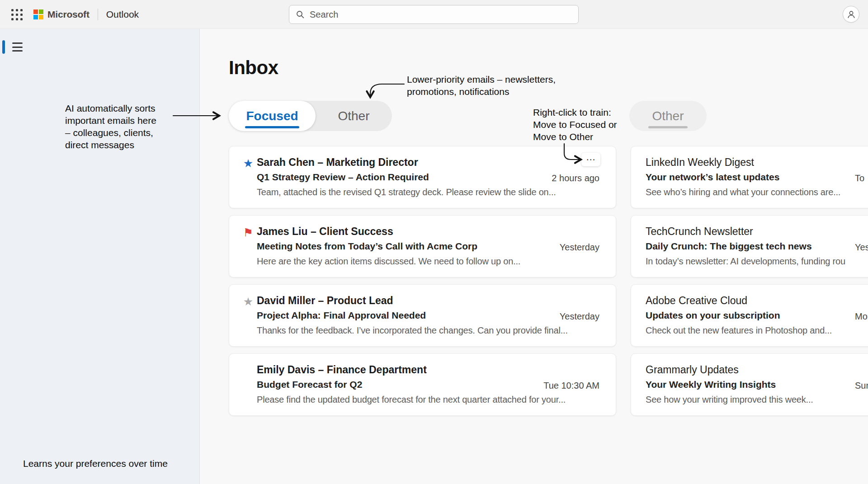 The height and width of the screenshot is (484, 868). I want to click on annotation-other-note: Lower-priority emails – newsletters, pro…, so click(481, 85).